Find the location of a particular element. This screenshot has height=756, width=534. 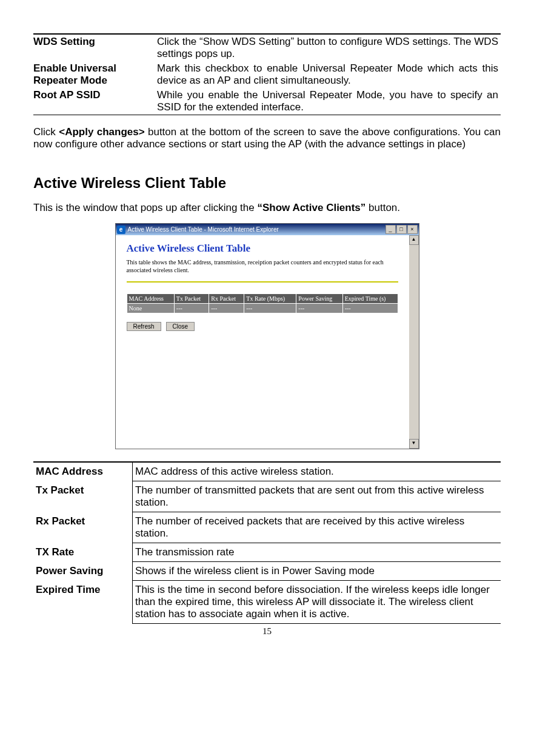

table-row: WDS Setting Click the “Show WDS Setting”… is located at coordinates (267, 47).